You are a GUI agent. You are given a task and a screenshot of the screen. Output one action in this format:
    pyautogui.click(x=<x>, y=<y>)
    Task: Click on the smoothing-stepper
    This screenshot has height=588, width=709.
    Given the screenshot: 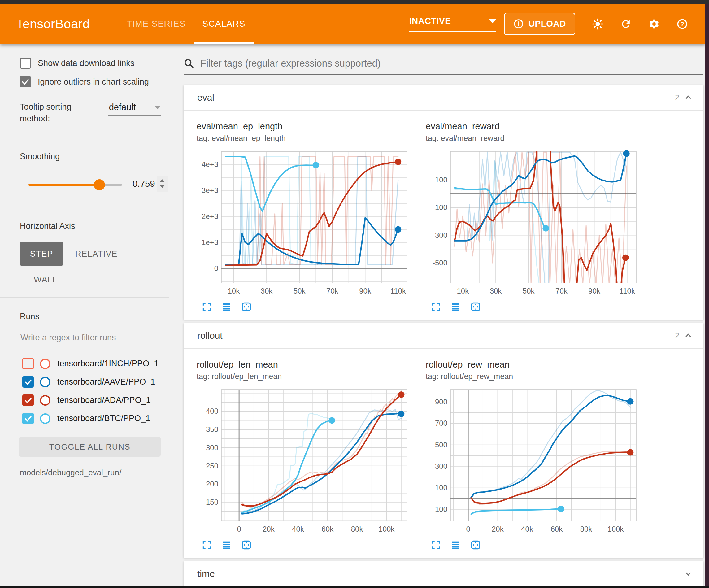 What is the action you would take?
    pyautogui.click(x=162, y=184)
    